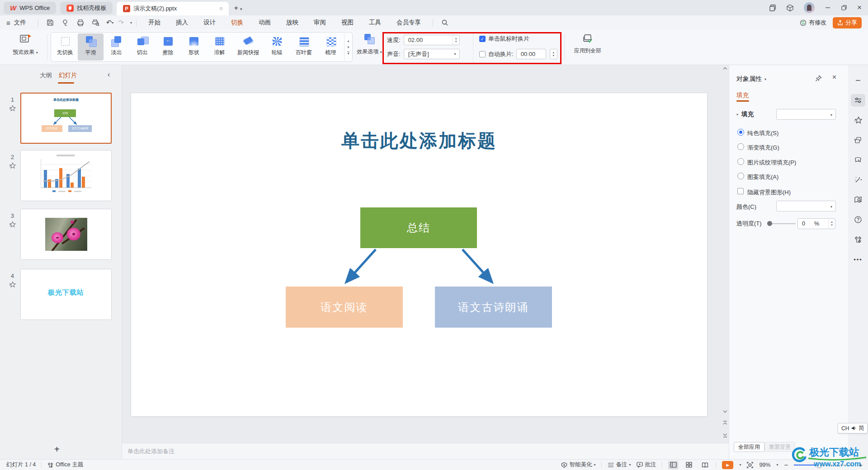 Image resolution: width=868 pixels, height=470 pixels. What do you see at coordinates (131, 23) in the screenshot?
I see `toolbar-more-chevron: ▾` at bounding box center [131, 23].